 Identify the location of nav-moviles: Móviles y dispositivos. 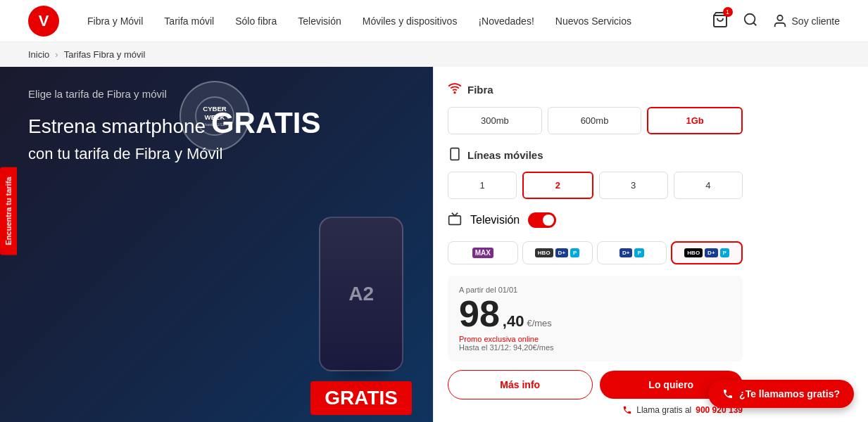
(410, 21).